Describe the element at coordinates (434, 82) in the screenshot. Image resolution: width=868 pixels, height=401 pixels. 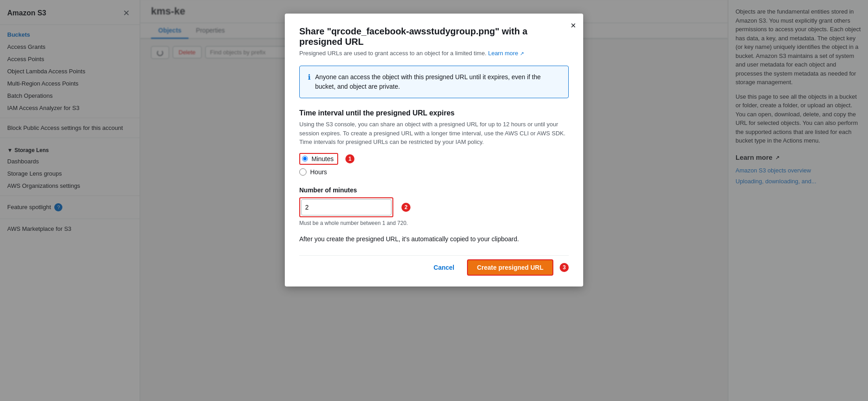
I see `info-box: ℹ Anyone can access the object with this…` at that location.